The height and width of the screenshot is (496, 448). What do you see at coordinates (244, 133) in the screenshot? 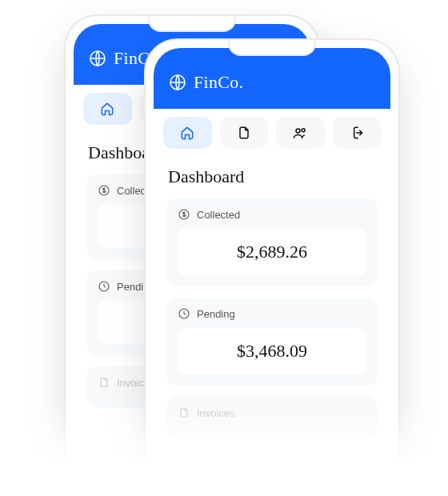
I see `documents-icon` at bounding box center [244, 133].